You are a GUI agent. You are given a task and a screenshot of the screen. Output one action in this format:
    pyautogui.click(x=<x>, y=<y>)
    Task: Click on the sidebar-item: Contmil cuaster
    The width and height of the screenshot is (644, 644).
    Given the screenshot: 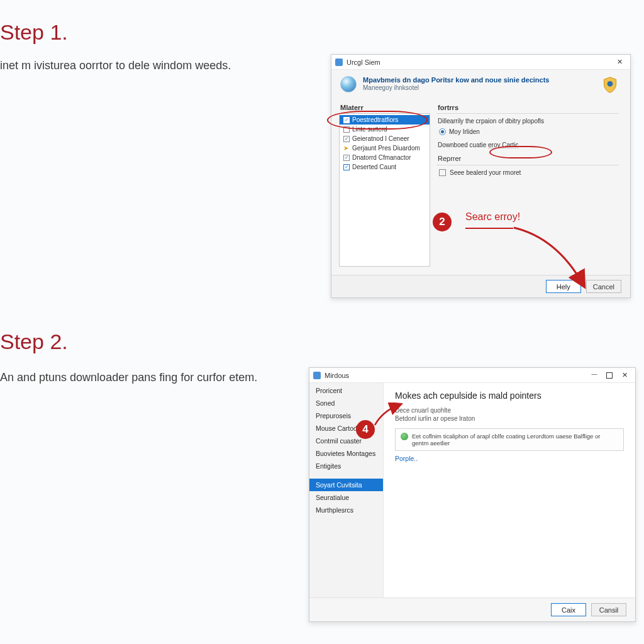 What is the action you would take?
    pyautogui.click(x=346, y=441)
    